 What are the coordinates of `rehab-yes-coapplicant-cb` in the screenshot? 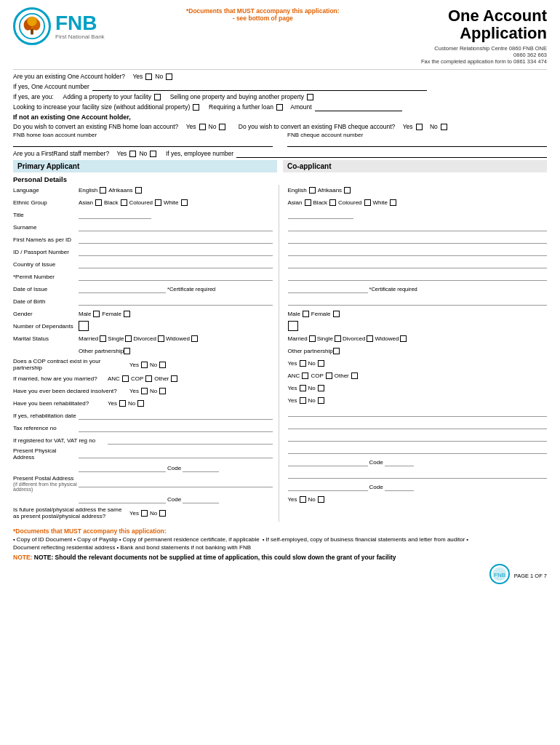 It's located at (303, 400).